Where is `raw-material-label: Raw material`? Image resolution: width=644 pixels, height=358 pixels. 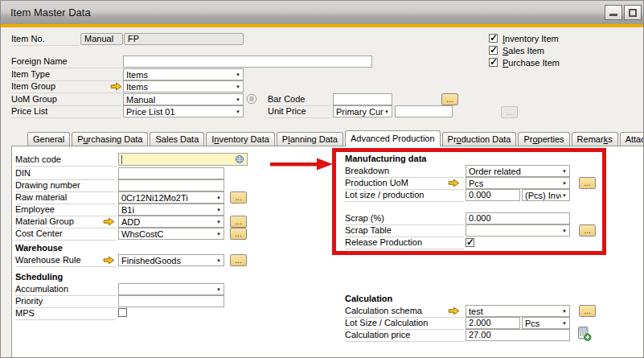
raw-material-label: Raw material is located at coordinates (66, 198).